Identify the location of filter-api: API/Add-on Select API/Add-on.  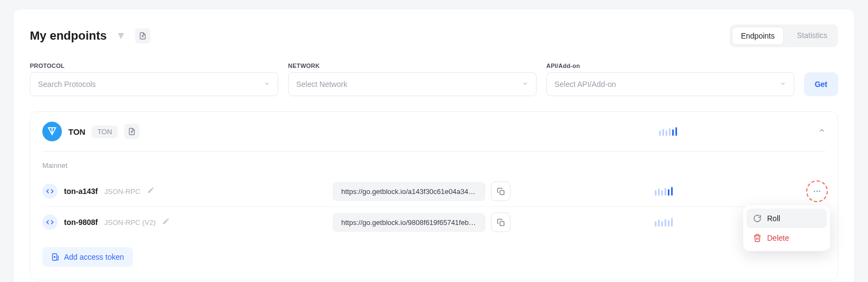
(671, 79).